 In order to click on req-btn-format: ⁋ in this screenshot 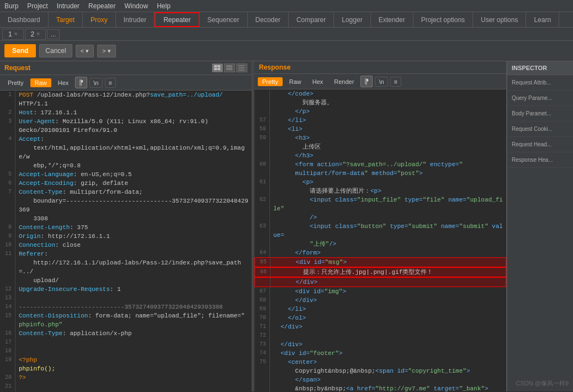, I will do `click(81, 83)`.